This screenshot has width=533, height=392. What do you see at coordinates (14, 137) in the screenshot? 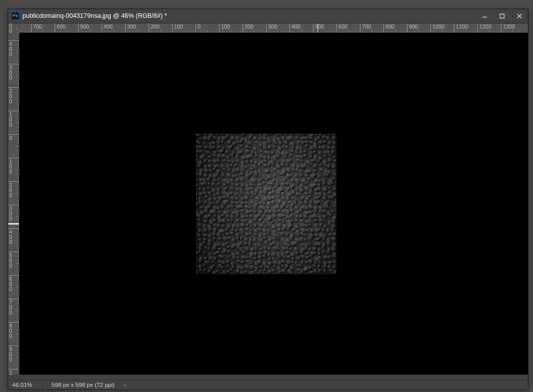
I see `ruler-v-tick: 0` at bounding box center [14, 137].